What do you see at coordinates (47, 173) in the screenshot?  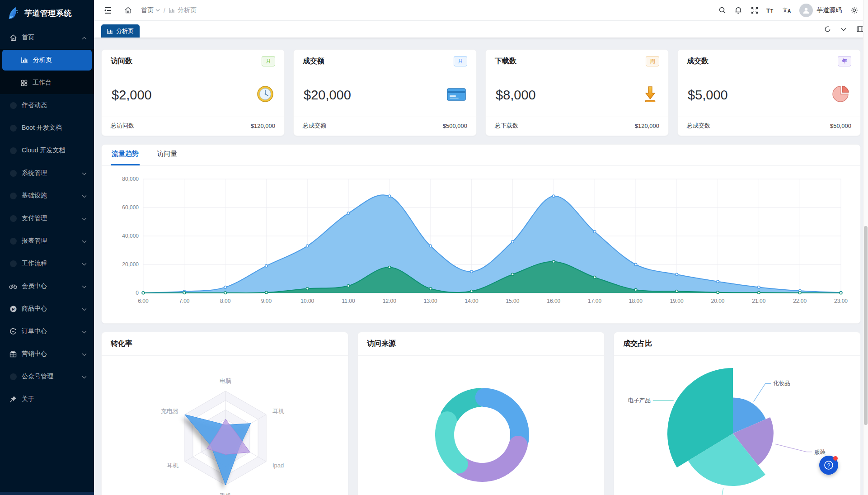 I see `sidebar-item-6: 系统管理` at bounding box center [47, 173].